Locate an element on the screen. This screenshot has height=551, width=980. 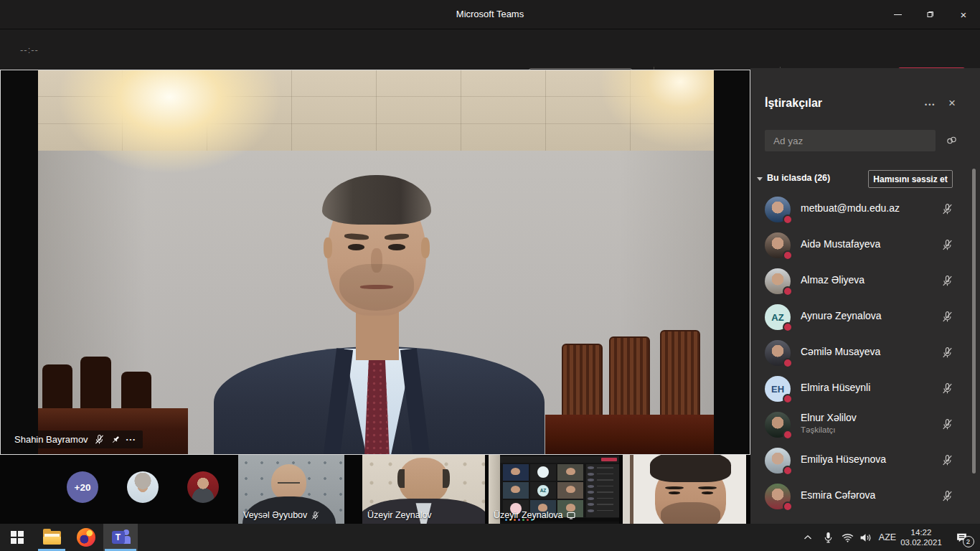
action-center-button: 2 is located at coordinates (961, 537).